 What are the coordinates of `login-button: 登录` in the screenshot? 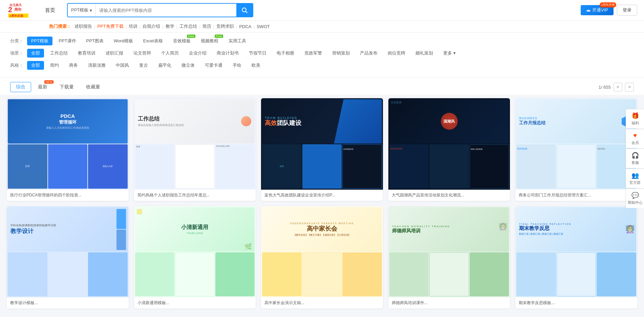 It's located at (627, 10).